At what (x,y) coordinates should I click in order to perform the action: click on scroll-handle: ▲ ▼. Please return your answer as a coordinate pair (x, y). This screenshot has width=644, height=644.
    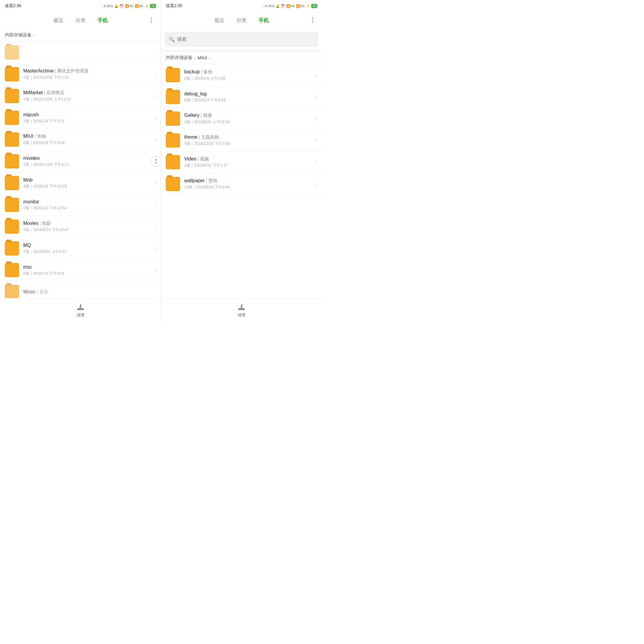
    Looking at the image, I should click on (156, 161).